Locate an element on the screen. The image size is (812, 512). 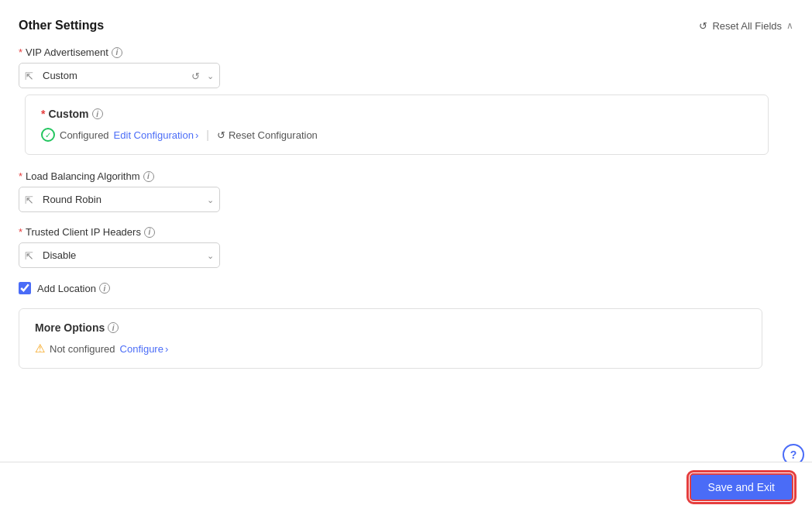
lb-select: Round Robin Least Connections IP Hash is located at coordinates (119, 200).